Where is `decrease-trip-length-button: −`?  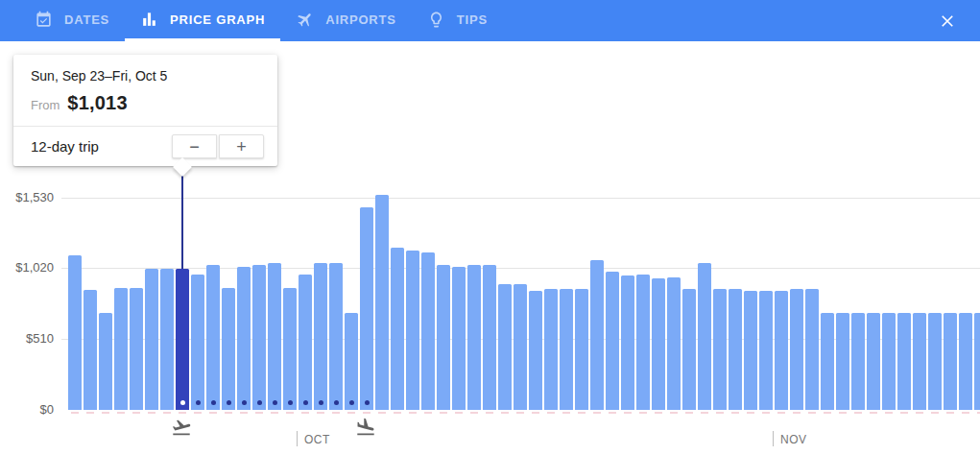
decrease-trip-length-button: − is located at coordinates (194, 146).